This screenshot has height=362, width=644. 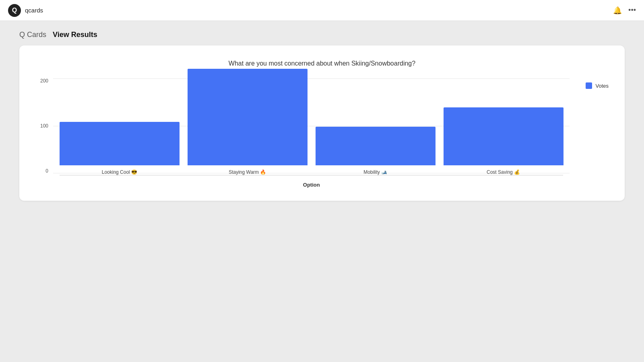 I want to click on y-label-100: 100, so click(x=44, y=126).